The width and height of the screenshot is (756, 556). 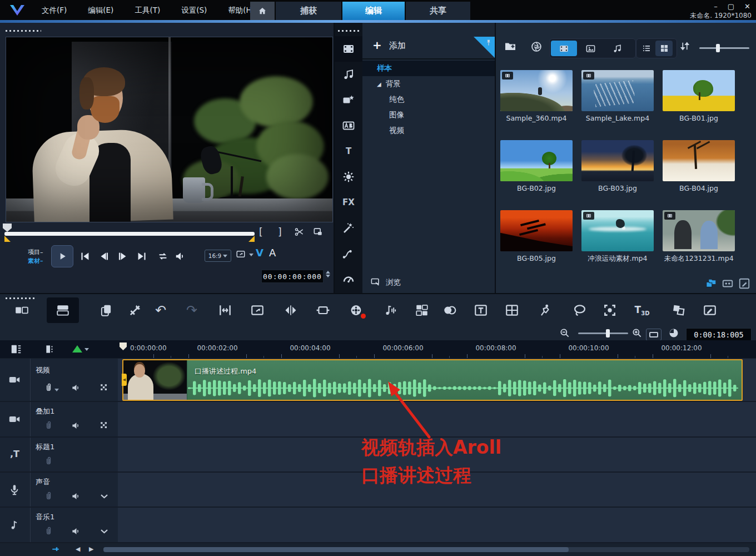 I want to click on undo-button: ↶, so click(x=161, y=310).